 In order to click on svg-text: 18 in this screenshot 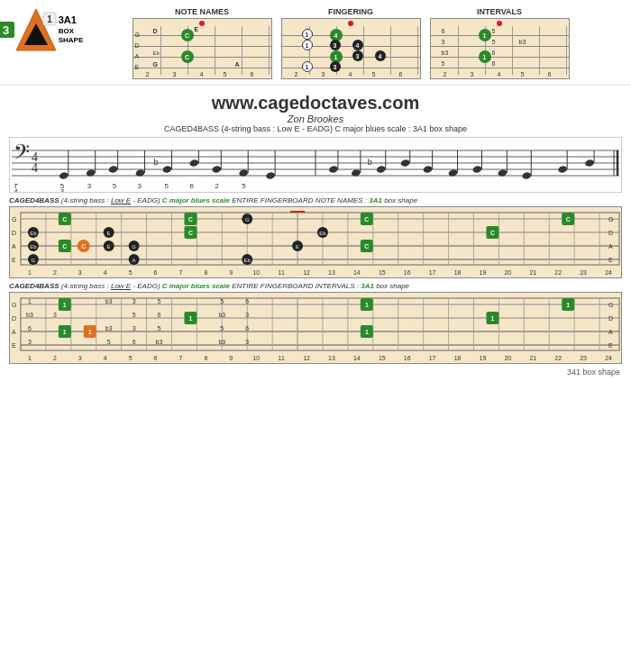, I will do `click(458, 359)`.